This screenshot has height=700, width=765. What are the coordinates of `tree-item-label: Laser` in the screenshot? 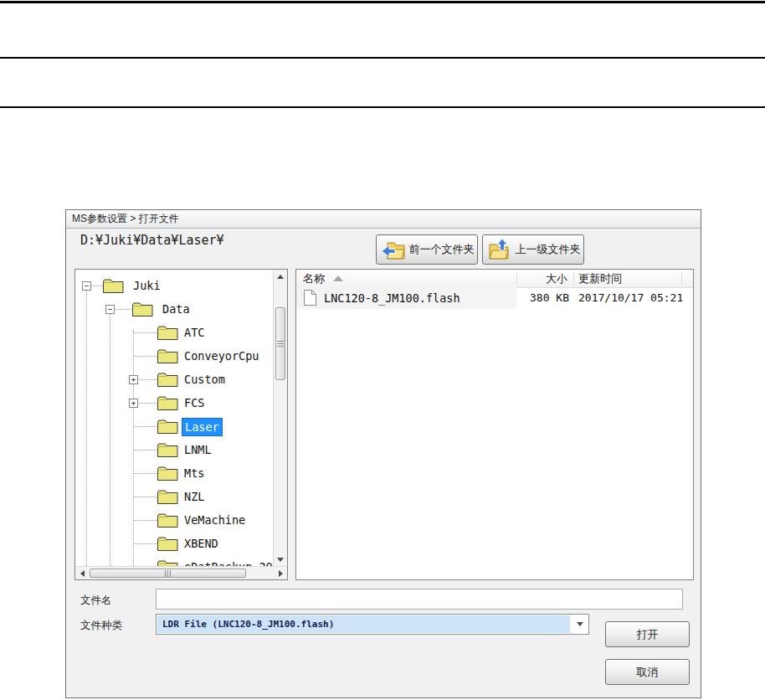 It's located at (203, 427).